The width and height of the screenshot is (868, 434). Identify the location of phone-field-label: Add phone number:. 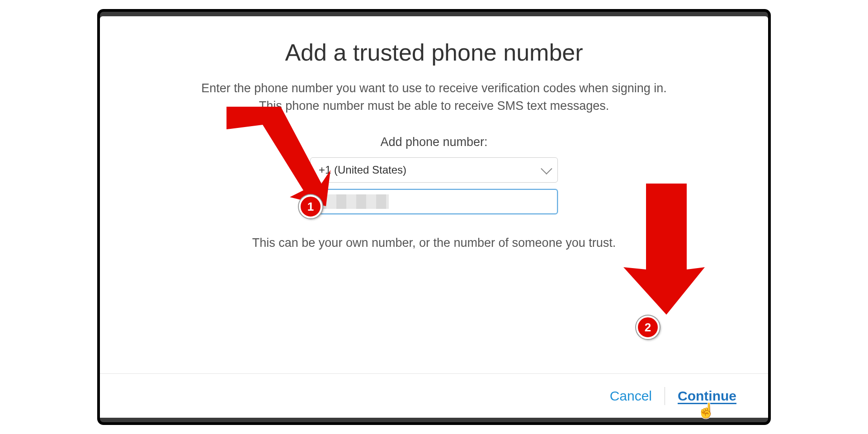
(434, 142).